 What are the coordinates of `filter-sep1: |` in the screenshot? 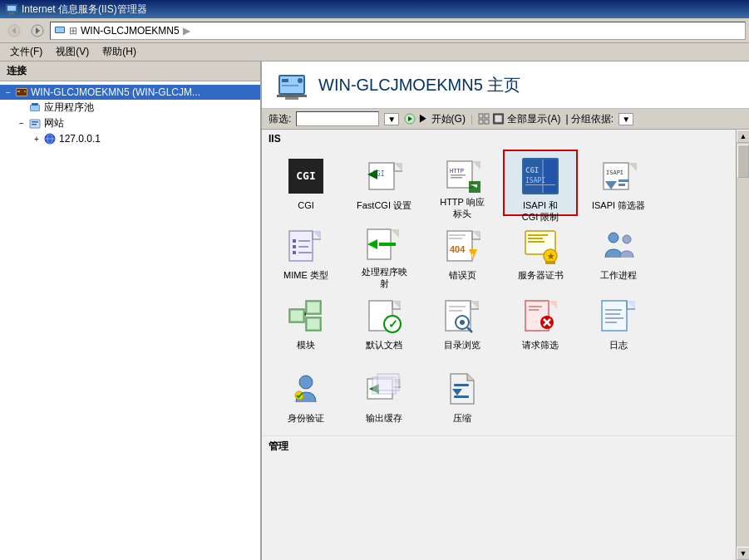 It's located at (472, 119).